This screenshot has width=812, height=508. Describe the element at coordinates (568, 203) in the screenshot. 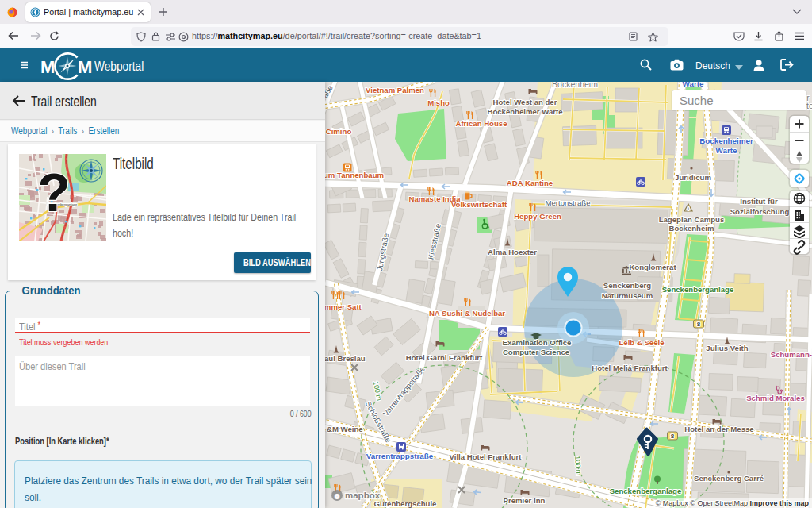

I see `svg-text: Mertonstraße` at that location.